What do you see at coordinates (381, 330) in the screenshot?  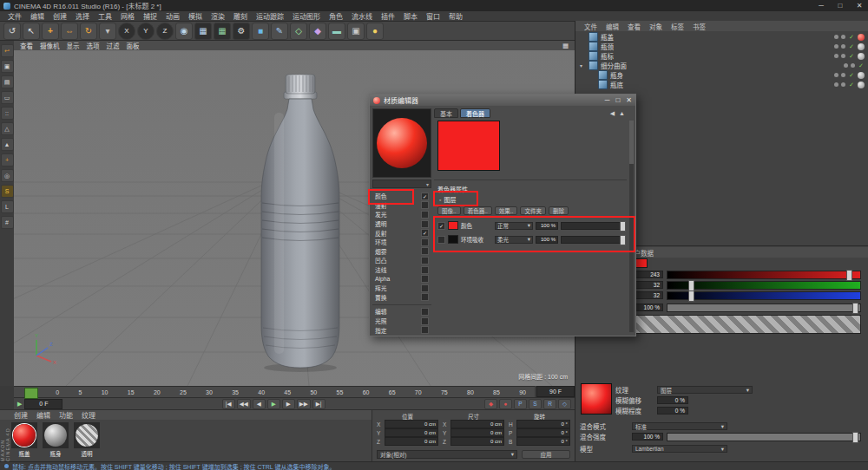 I see `channel-name: 指定` at bounding box center [381, 330].